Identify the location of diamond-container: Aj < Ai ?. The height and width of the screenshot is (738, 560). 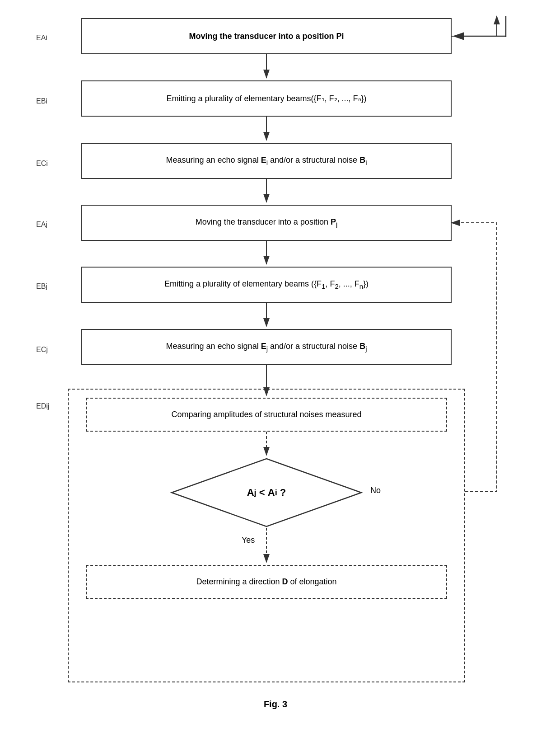
(266, 494).